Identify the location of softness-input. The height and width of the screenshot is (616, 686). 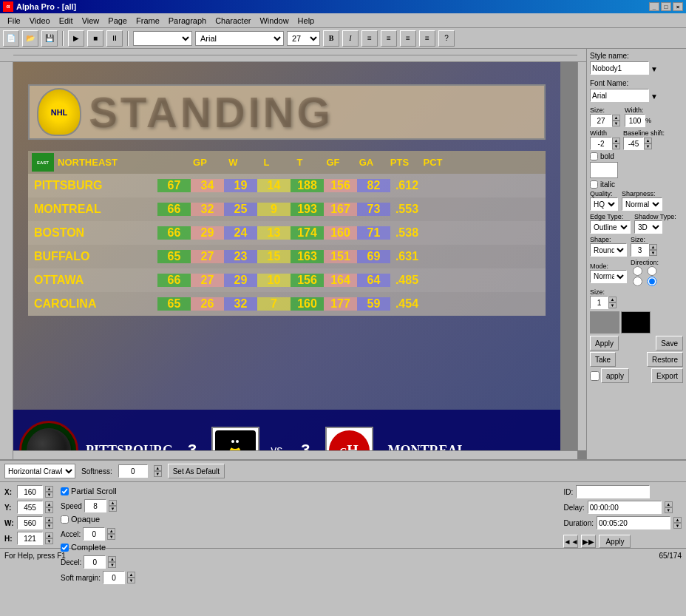
(133, 471).